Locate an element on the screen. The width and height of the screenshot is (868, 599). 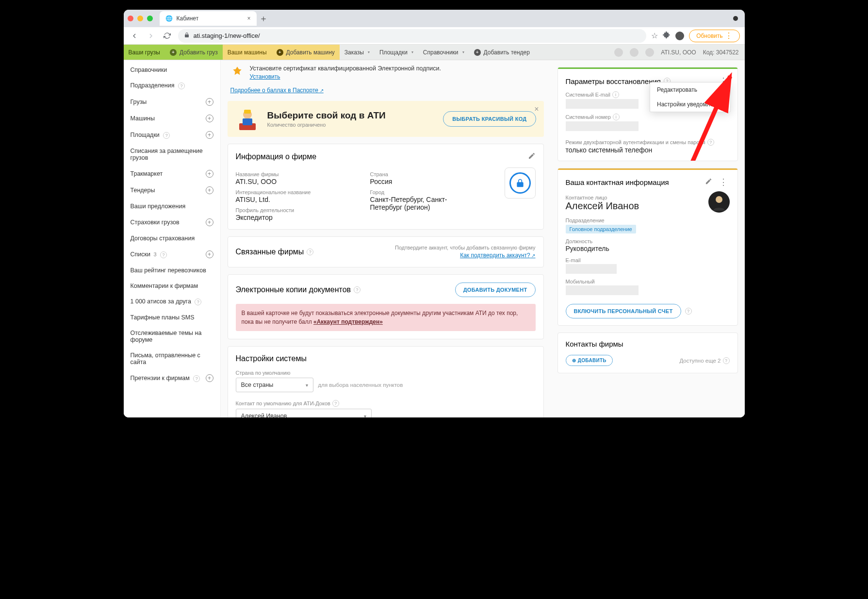
sidebar-item: Страховки грузов+ is located at coordinates (172, 222).